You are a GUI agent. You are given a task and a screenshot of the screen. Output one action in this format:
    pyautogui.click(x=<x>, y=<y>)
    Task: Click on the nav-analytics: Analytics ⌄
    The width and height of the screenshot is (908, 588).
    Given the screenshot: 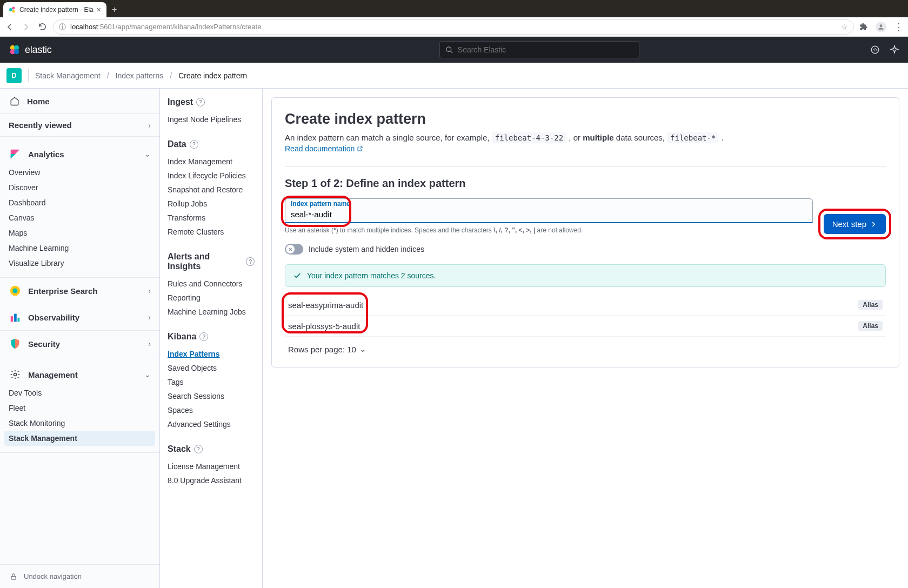 What is the action you would take?
    pyautogui.click(x=80, y=154)
    